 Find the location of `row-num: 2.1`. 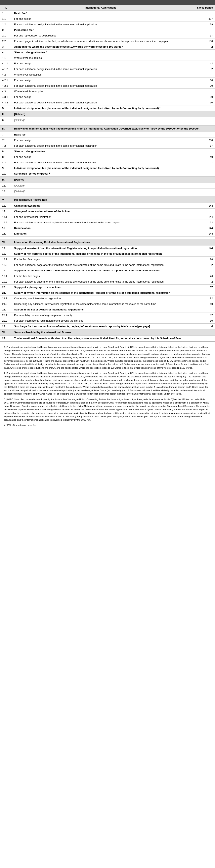

row-num: 2.1 is located at coordinates (6, 36).